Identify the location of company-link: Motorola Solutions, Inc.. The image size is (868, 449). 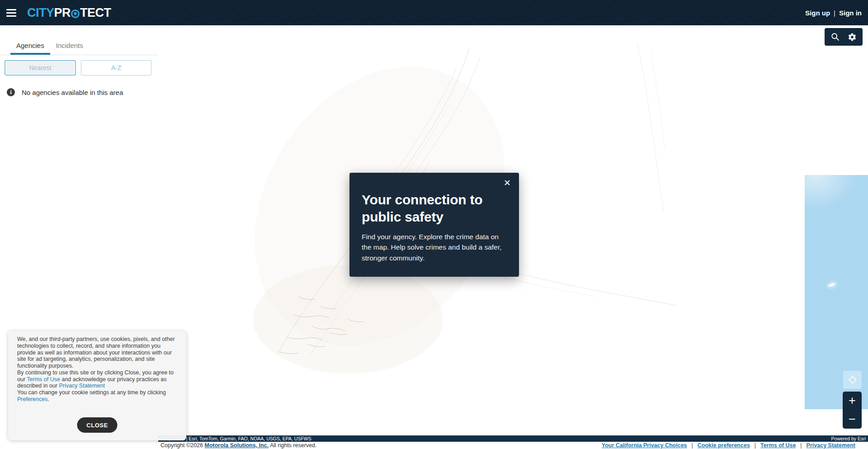
(236, 445).